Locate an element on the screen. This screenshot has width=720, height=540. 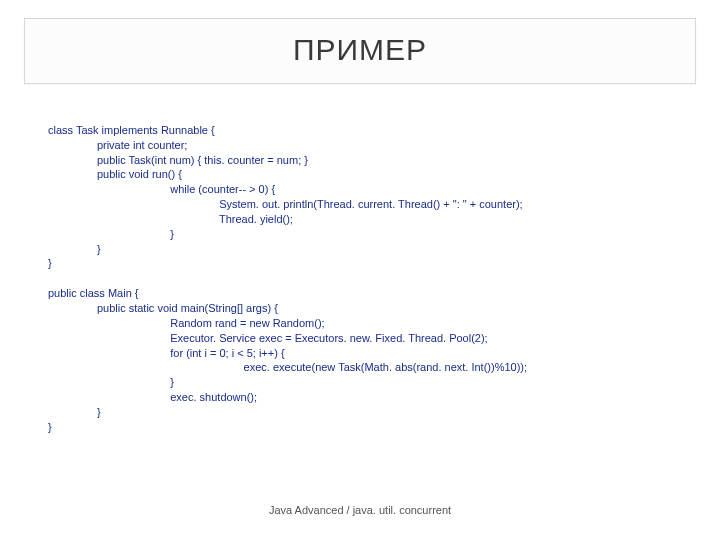
code-line: exec. execute(new Task(Math. abs(rand. n… is located at coordinates (288, 367).